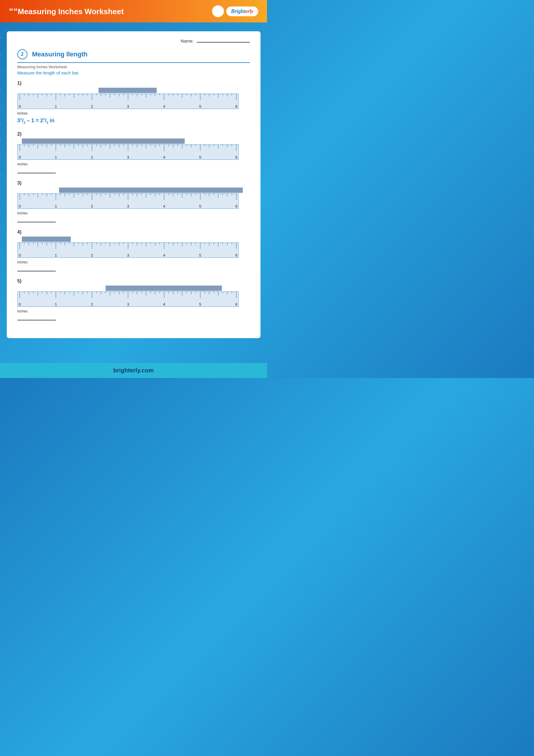 The height and width of the screenshot is (756, 534). Describe the element at coordinates (134, 232) in the screenshot. I see `problem-label-4: 4)` at that location.